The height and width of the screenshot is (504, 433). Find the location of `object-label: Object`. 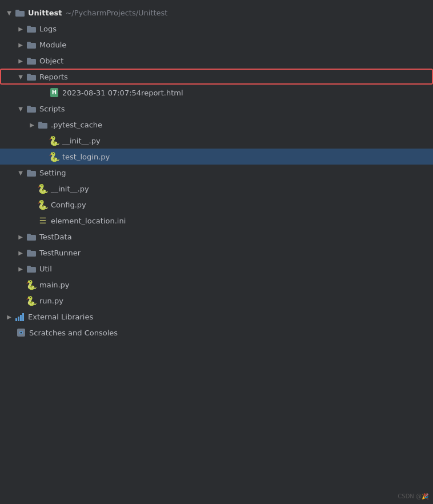

object-label: Object is located at coordinates (51, 61).